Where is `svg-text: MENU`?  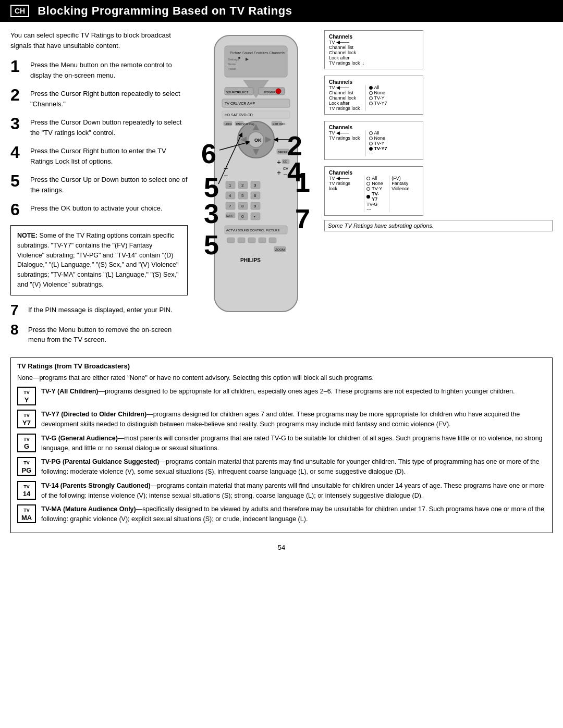
svg-text: MENU is located at coordinates (283, 152).